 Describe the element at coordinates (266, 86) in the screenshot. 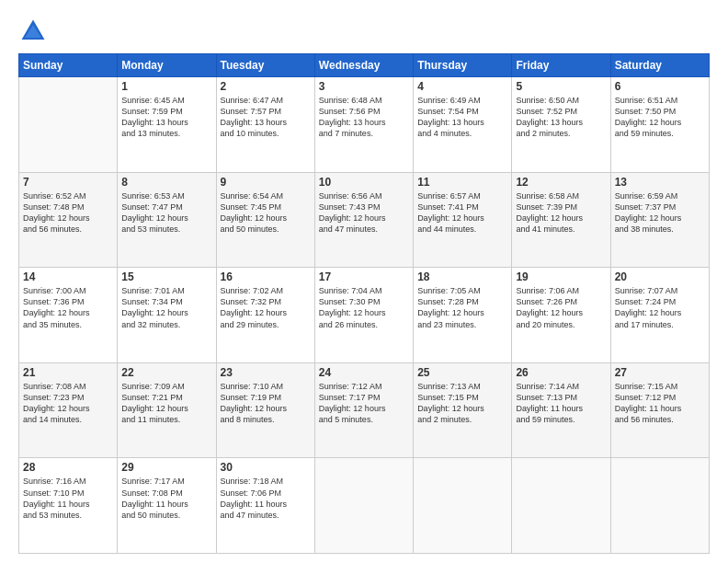

I see `day-number: 2` at that location.